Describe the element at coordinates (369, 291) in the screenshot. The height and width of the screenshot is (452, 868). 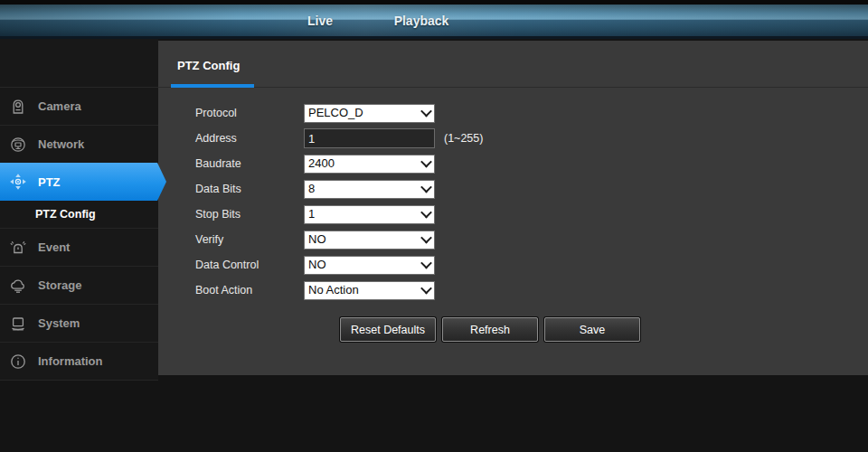
I see `boot-action-select: No Action` at that location.